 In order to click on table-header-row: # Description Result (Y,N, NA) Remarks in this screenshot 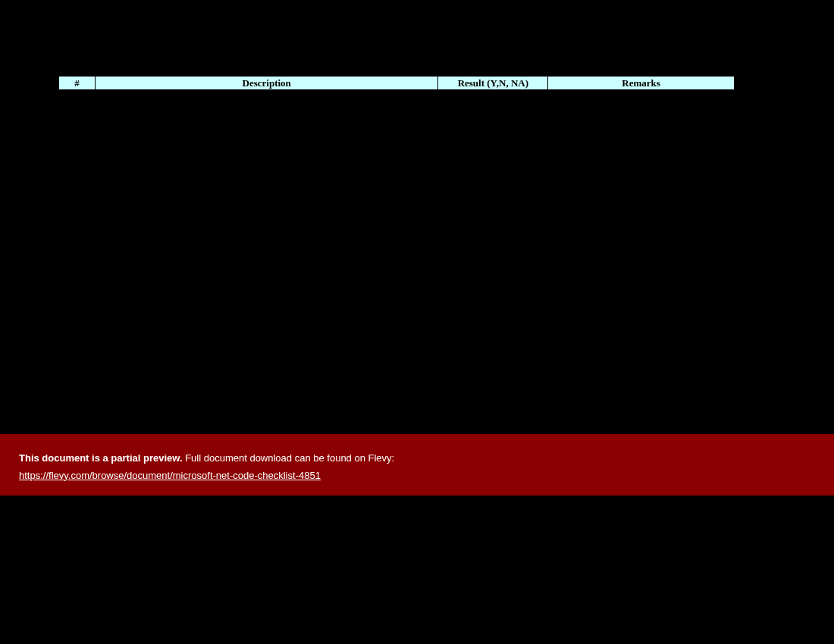, I will do `click(397, 83)`.